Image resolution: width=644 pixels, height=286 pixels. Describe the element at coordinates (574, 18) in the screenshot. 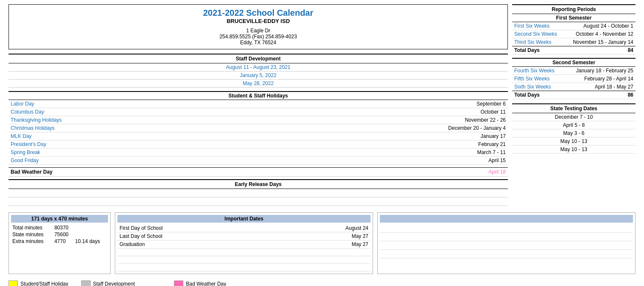

I see `first-semester-header: First Semester` at that location.